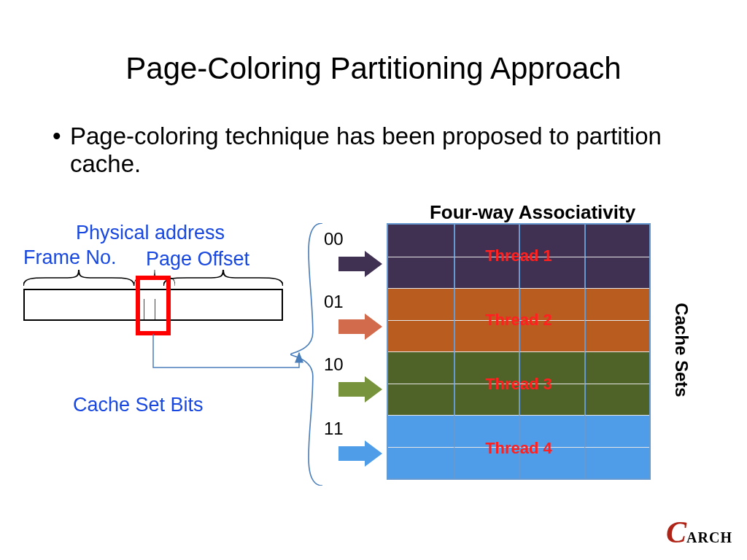 Image resolution: width=747 pixels, height=560 pixels. What do you see at coordinates (334, 429) in the screenshot?
I see `bit-label-11: 11` at bounding box center [334, 429].